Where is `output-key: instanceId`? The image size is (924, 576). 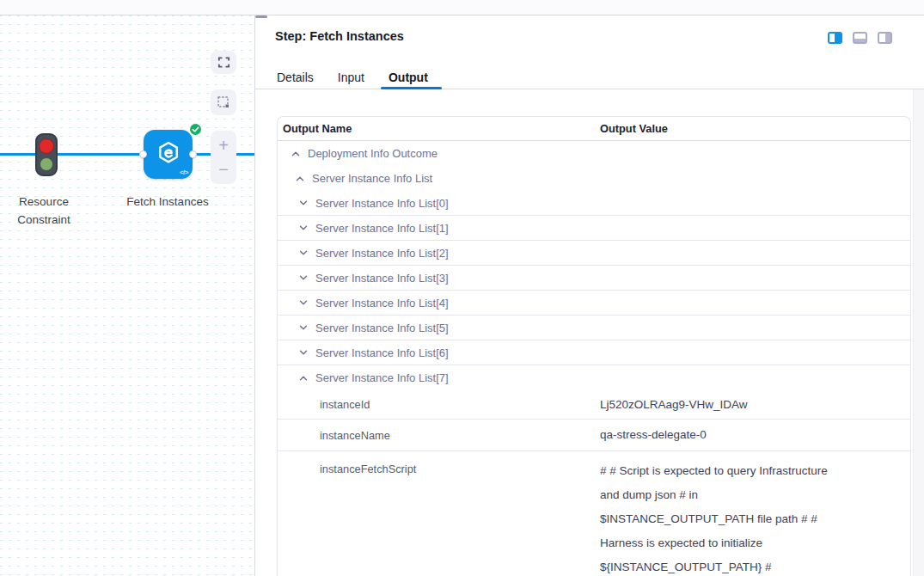 output-key: instanceId is located at coordinates (438, 404).